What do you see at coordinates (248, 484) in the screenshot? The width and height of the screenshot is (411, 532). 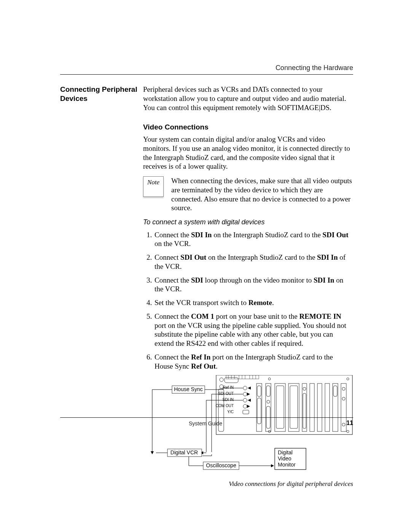 I see `figure-caption: Video connections for digital peripheral…` at bounding box center [248, 484].